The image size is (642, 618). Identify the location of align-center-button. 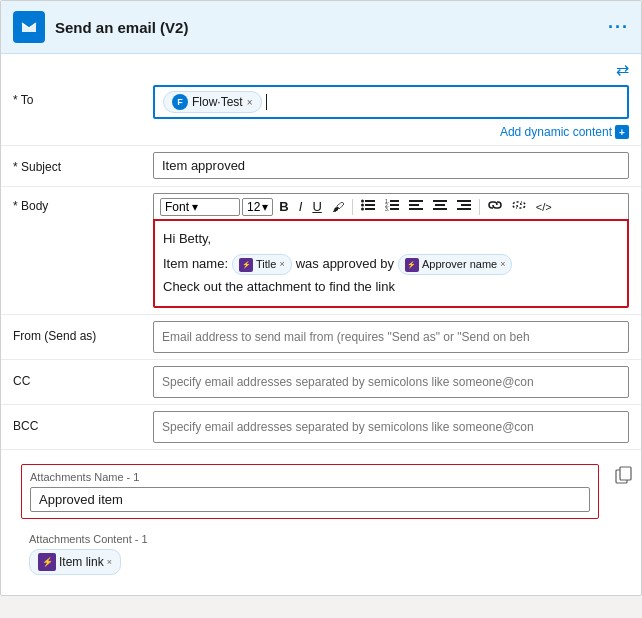
(440, 206).